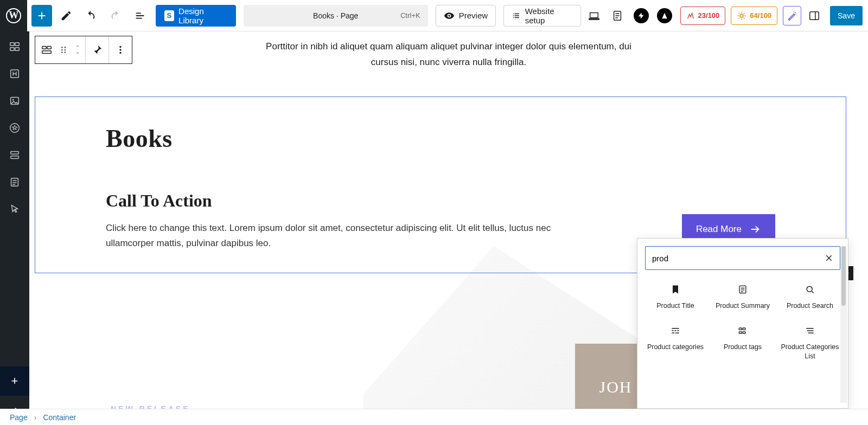 The image size is (868, 425). Describe the element at coordinates (846, 16) in the screenshot. I see `save-button: Save` at that location.